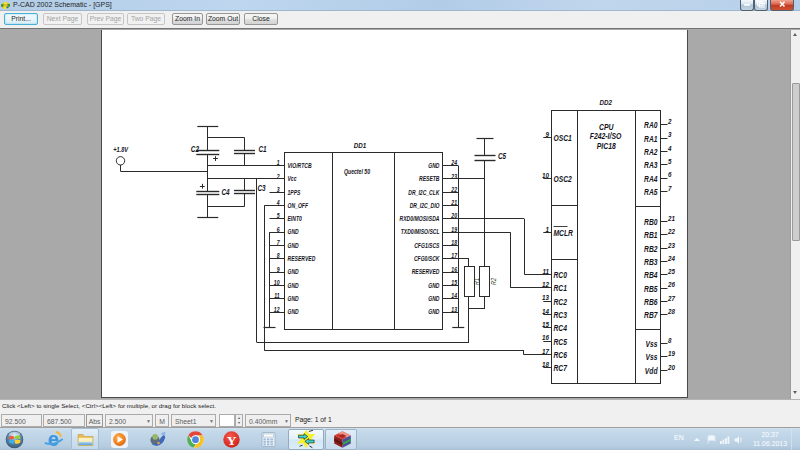  What do you see at coordinates (226, 192) in the screenshot?
I see `svg-text: C4` at bounding box center [226, 192].